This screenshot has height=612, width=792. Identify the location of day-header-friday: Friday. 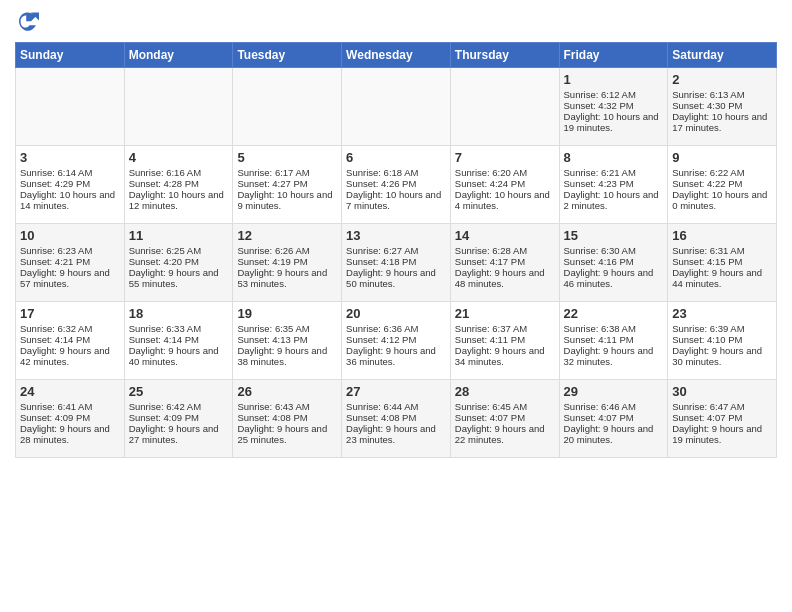
(614, 56).